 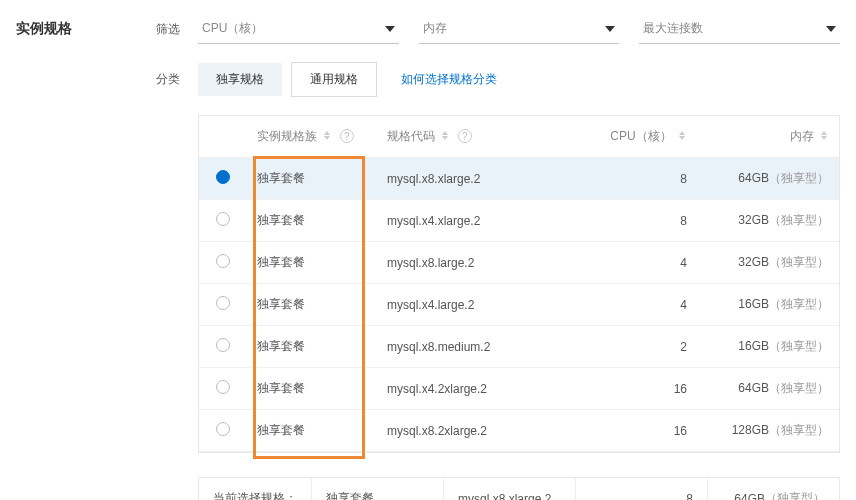 What do you see at coordinates (519, 221) in the screenshot?
I see `table-row: 独享套餐mysql.x4.xlarge.2832GB（独享型）` at bounding box center [519, 221].